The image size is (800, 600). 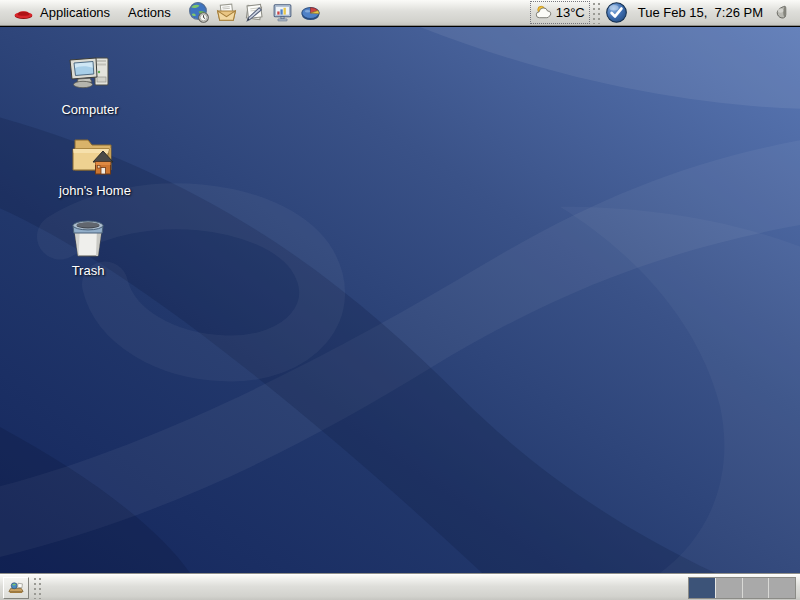 What do you see at coordinates (88, 270) in the screenshot?
I see `desktop-icon-label: Trash` at bounding box center [88, 270].